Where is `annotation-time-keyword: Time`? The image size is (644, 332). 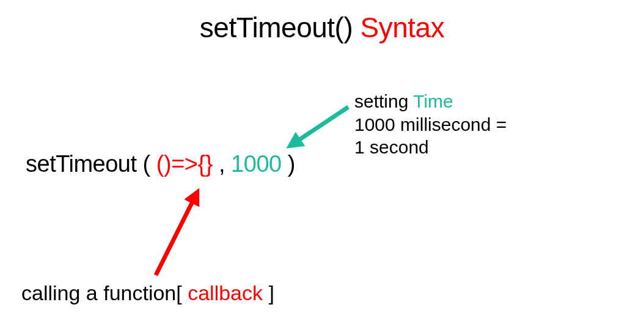
annotation-time-keyword: Time is located at coordinates (433, 101).